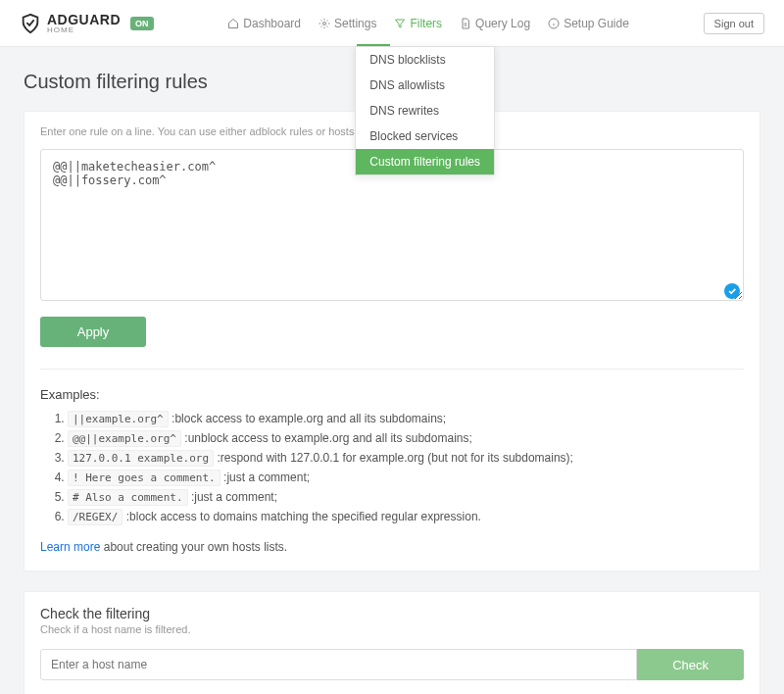 The width and height of the screenshot is (784, 694). I want to click on learn-more-suffix: about creating your own hosts lists., so click(194, 547).